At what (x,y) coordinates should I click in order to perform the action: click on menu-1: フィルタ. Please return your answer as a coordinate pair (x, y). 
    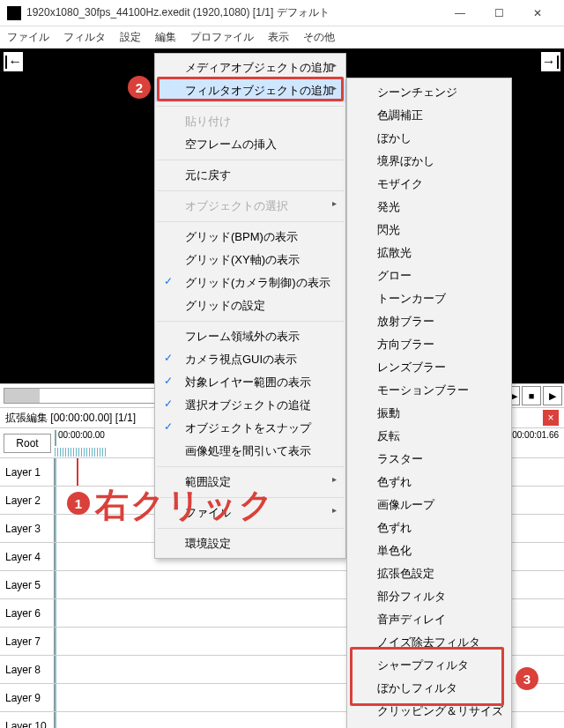
    Looking at the image, I should click on (85, 37).